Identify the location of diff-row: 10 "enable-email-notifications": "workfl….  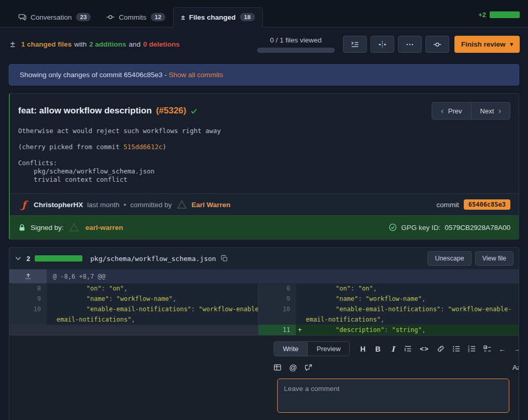
(389, 314).